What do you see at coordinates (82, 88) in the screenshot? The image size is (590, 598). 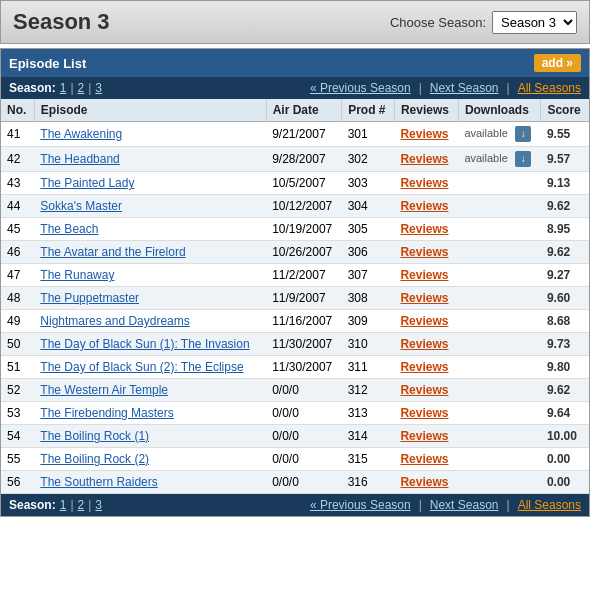 I see `season-link-2-top: 2` at bounding box center [82, 88].